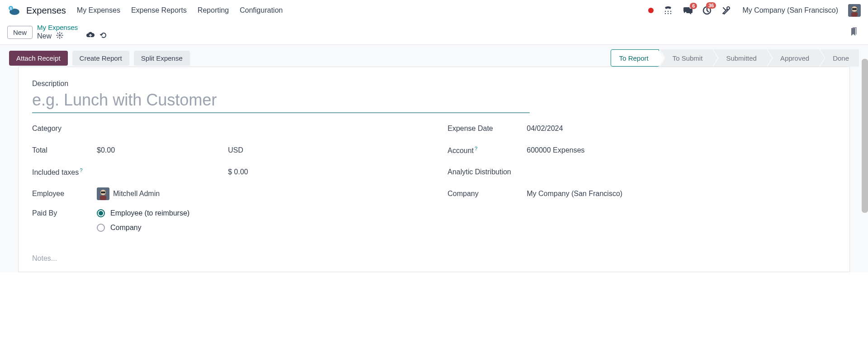 The image size is (868, 345). Describe the element at coordinates (793, 58) in the screenshot. I see `status-step-approved: Approved` at that location.